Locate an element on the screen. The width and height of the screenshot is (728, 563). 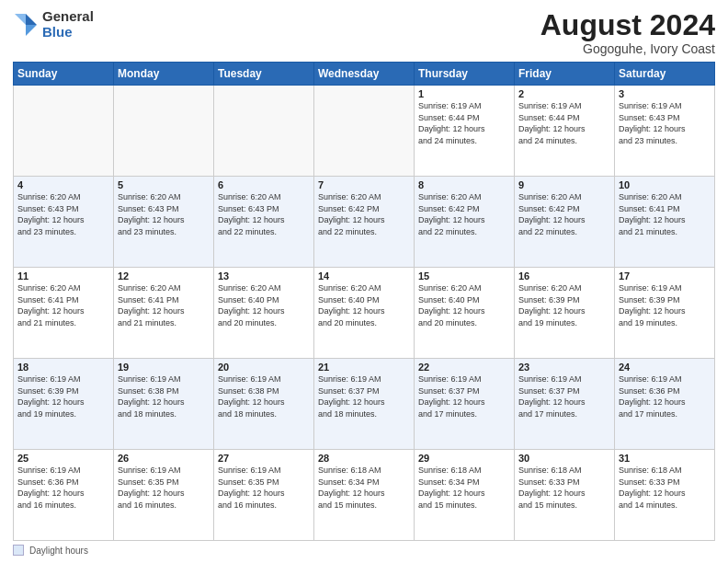
day-number: 17 is located at coordinates (665, 276).